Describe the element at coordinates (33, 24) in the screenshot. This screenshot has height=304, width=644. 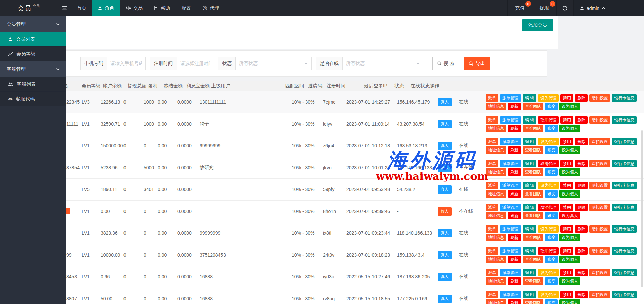
I see `sidebar-group-1: 会员管理` at that location.